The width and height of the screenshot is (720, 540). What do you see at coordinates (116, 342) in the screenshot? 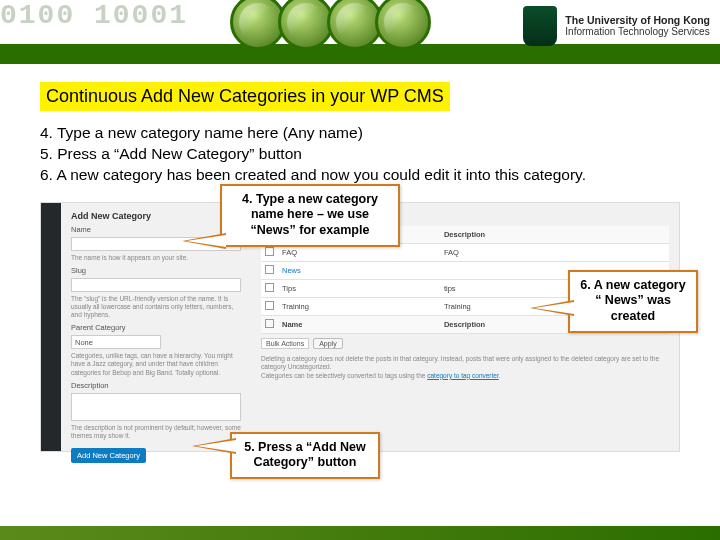
I see `parent-select: None` at bounding box center [116, 342].